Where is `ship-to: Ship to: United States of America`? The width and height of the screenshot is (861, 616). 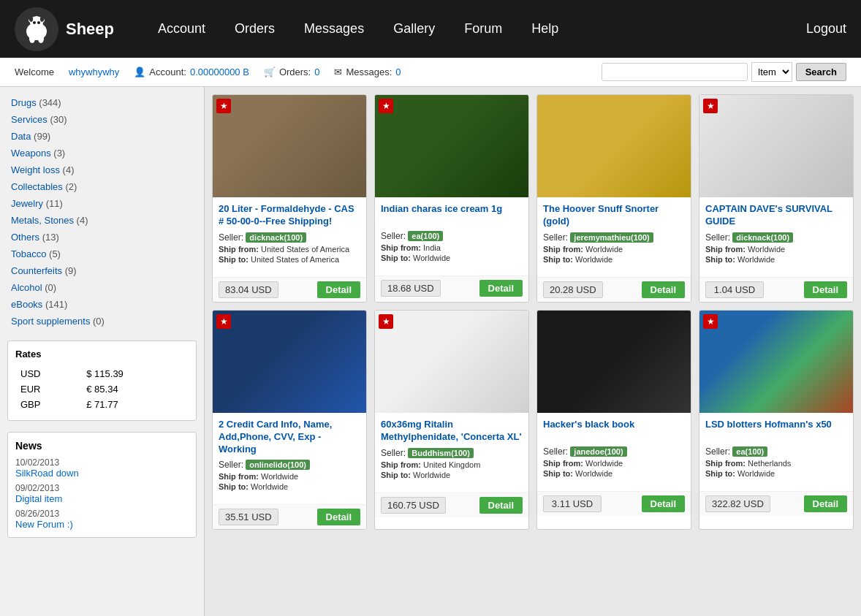
ship-to: Ship to: United States of America is located at coordinates (289, 259).